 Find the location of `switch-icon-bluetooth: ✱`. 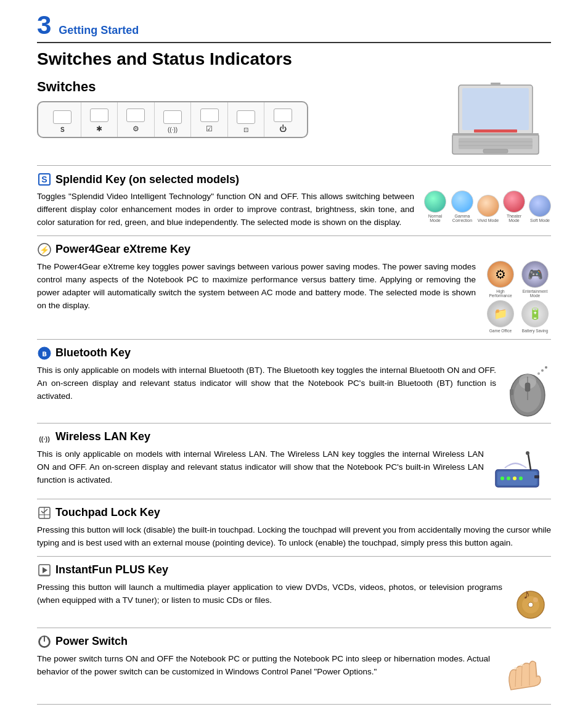

switch-icon-bluetooth: ✱ is located at coordinates (99, 129).